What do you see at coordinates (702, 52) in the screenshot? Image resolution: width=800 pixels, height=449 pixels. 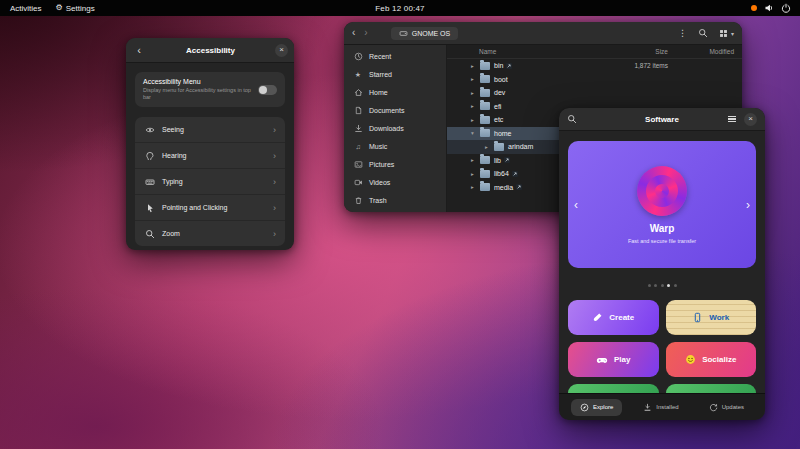 I see `column-modified: Modified` at bounding box center [702, 52].